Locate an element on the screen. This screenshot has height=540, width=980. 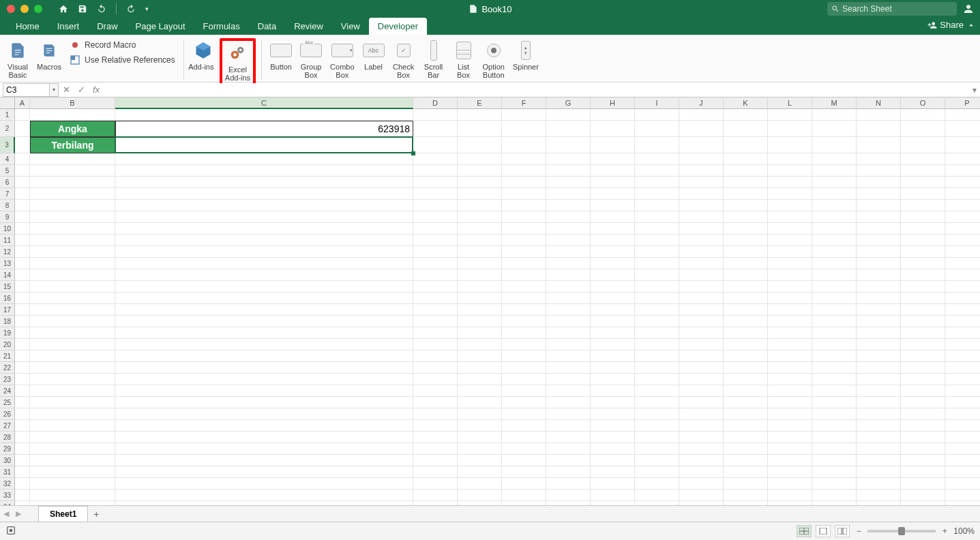
cell-D15 is located at coordinates (435, 286).